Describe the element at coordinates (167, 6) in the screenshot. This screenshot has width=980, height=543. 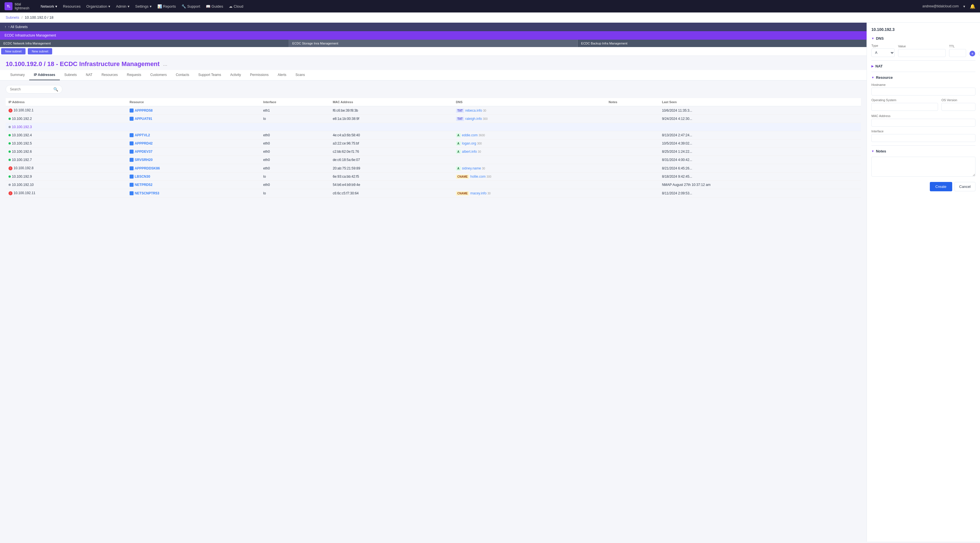
I see `nav-reports: 📊 Reports` at that location.